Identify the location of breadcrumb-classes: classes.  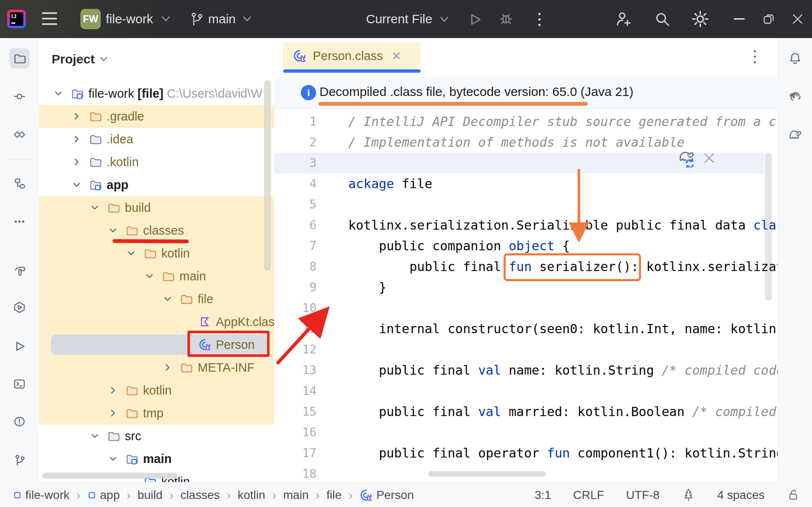
(200, 495).